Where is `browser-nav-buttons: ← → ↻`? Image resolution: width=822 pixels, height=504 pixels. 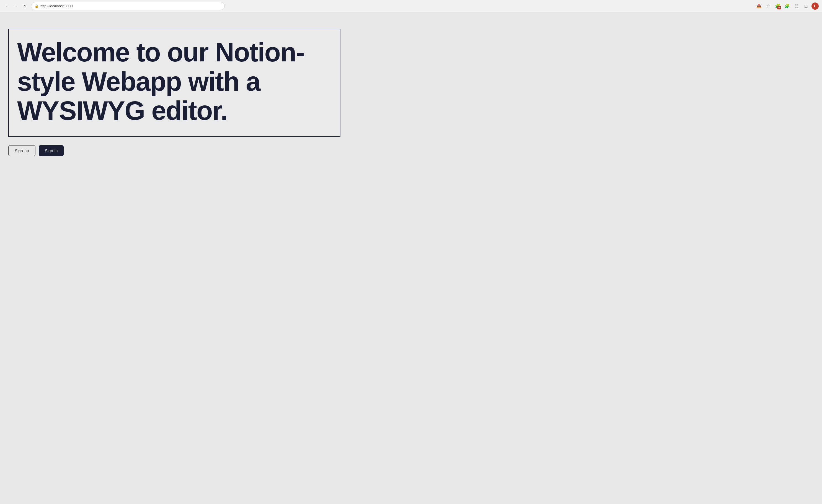 browser-nav-buttons: ← → ↻ is located at coordinates (16, 6).